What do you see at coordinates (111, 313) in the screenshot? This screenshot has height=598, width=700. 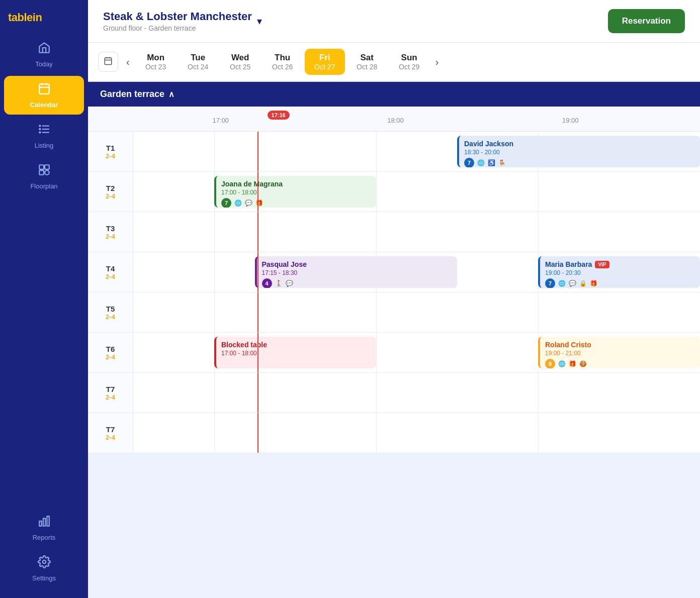 I see `table-label-t5: T5 2-4` at bounding box center [111, 313].